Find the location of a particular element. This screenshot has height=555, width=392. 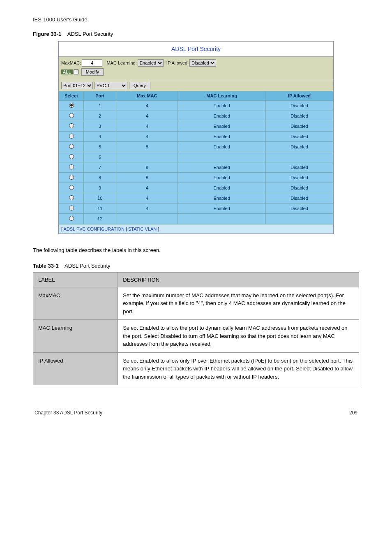

row-port: 10 is located at coordinates (100, 198).